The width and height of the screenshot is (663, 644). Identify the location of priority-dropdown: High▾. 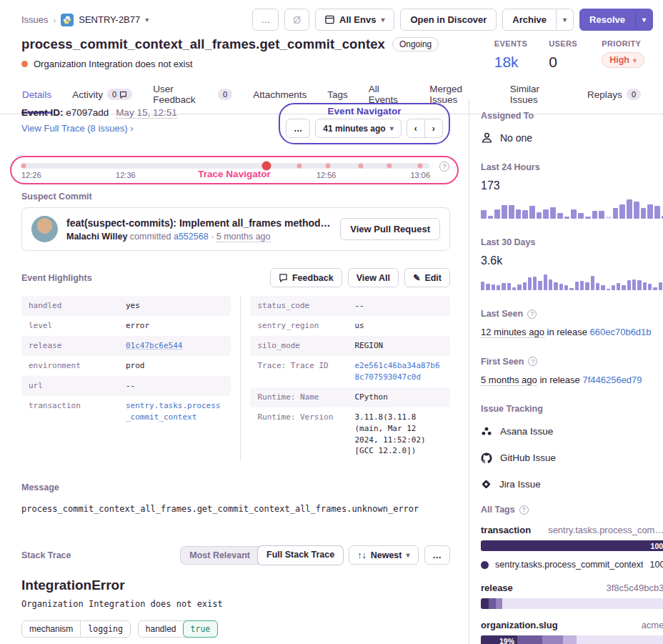
(623, 60).